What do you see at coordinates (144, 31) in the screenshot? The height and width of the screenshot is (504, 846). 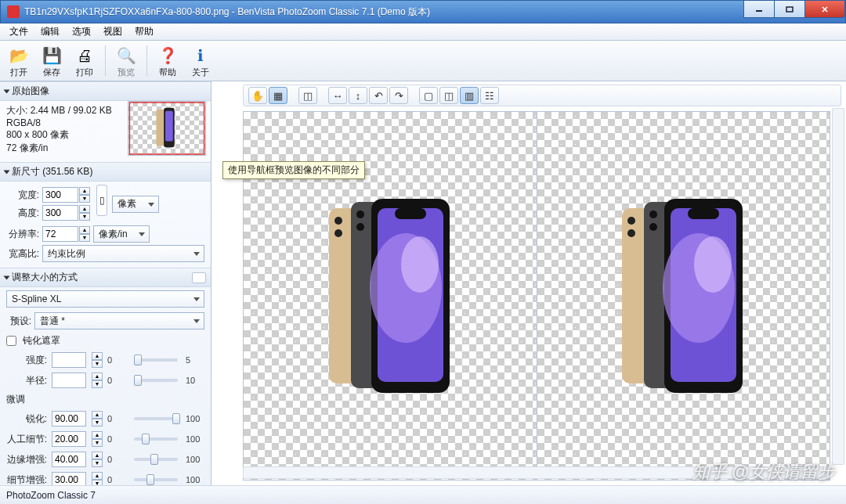 I see `menu-help: 帮助` at bounding box center [144, 31].